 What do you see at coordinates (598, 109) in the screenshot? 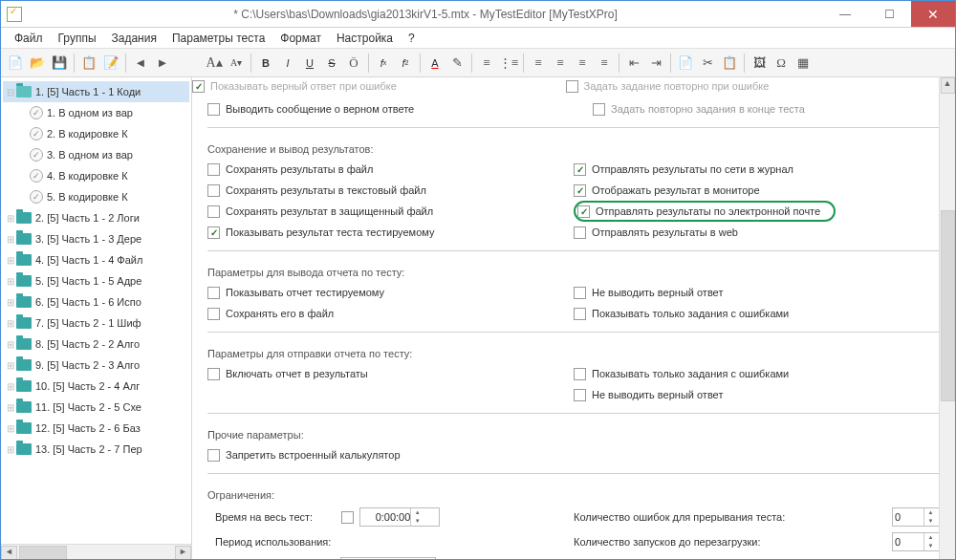
I see `cb-repeat-end` at bounding box center [598, 109].